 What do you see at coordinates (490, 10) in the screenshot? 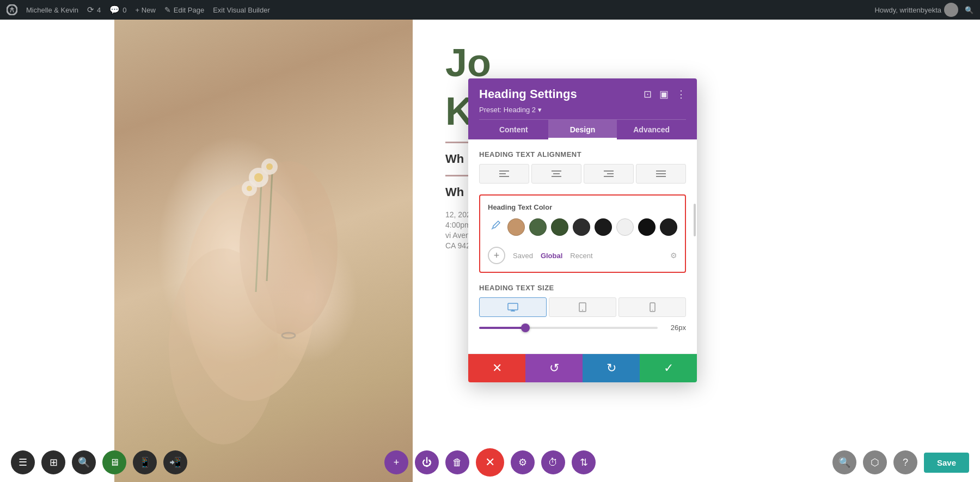
I see `admin-bar: Michelle & Kevin ⟳ 4 💬 0 + New ✎ Edit Pa…` at bounding box center [490, 10].